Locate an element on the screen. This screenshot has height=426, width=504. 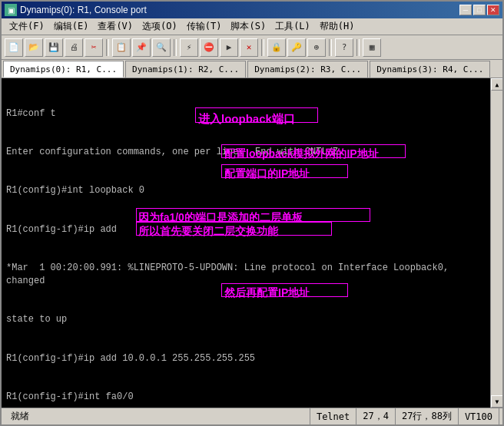
annotation-box-fa10-reason is located at coordinates (254, 215).